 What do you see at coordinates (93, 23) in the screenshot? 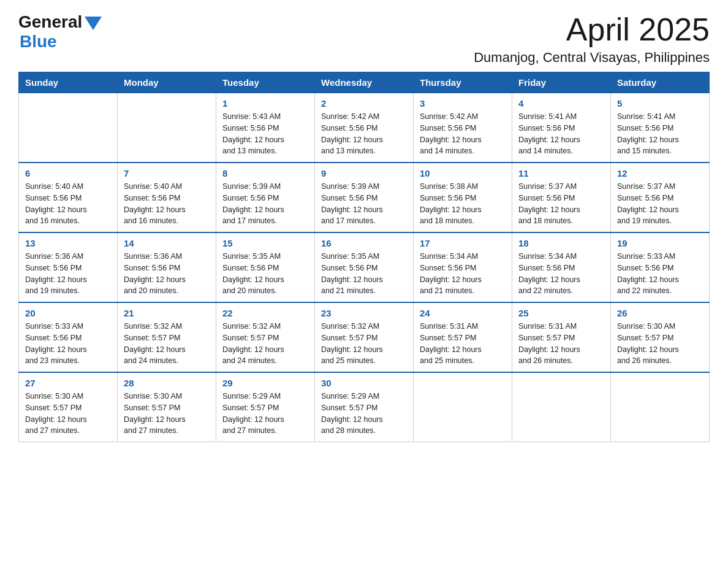
I see `logo-triangle-icon` at bounding box center [93, 23].